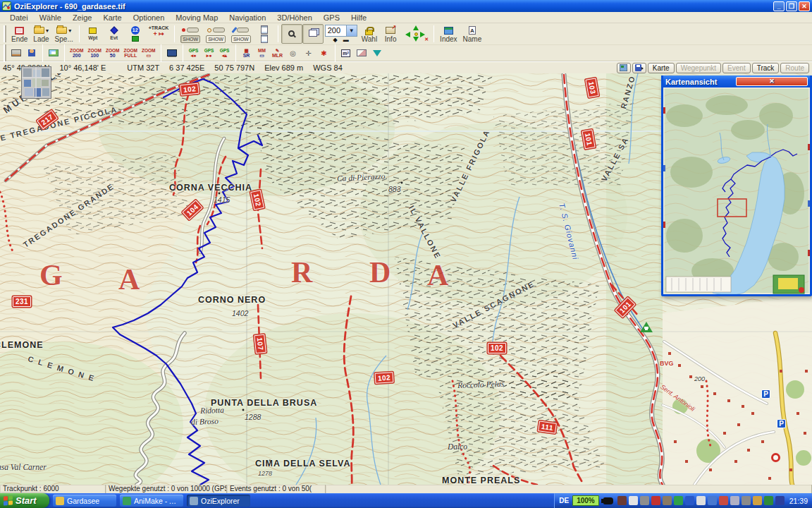 This screenshot has height=508, width=812. I want to click on menu-hilfe: Hilfe, so click(359, 18).